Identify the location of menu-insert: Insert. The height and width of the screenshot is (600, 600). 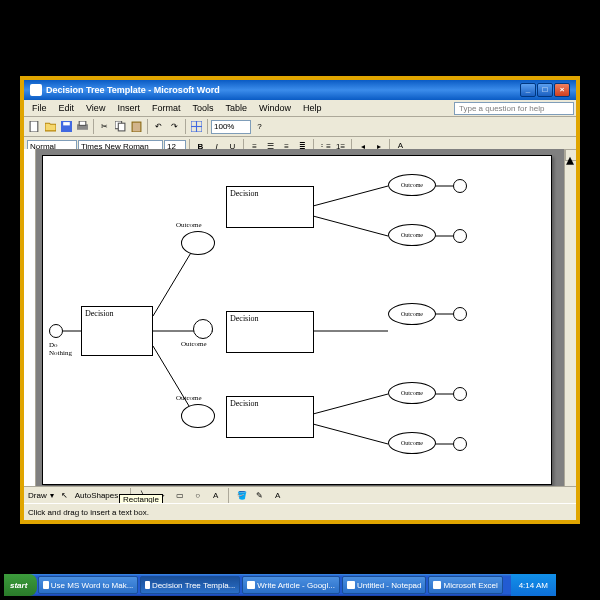
(128, 108).